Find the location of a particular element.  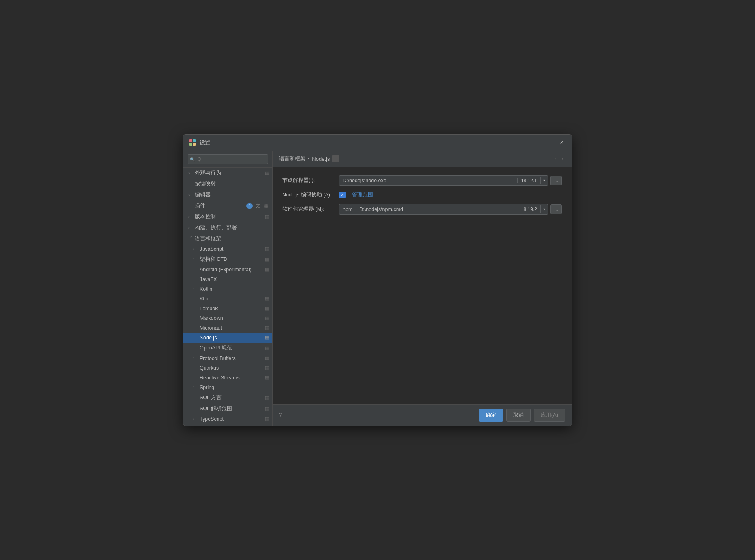

nav-forward-button: › is located at coordinates (562, 159).